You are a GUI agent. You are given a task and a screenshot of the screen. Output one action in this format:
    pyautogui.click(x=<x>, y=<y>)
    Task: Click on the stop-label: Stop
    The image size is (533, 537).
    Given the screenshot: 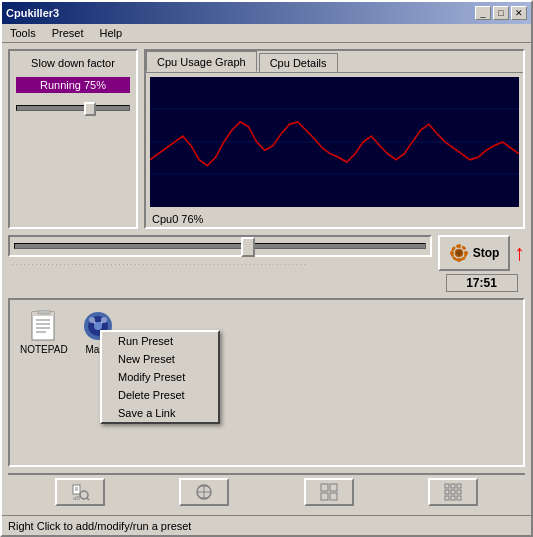 What is the action you would take?
    pyautogui.click(x=486, y=253)
    